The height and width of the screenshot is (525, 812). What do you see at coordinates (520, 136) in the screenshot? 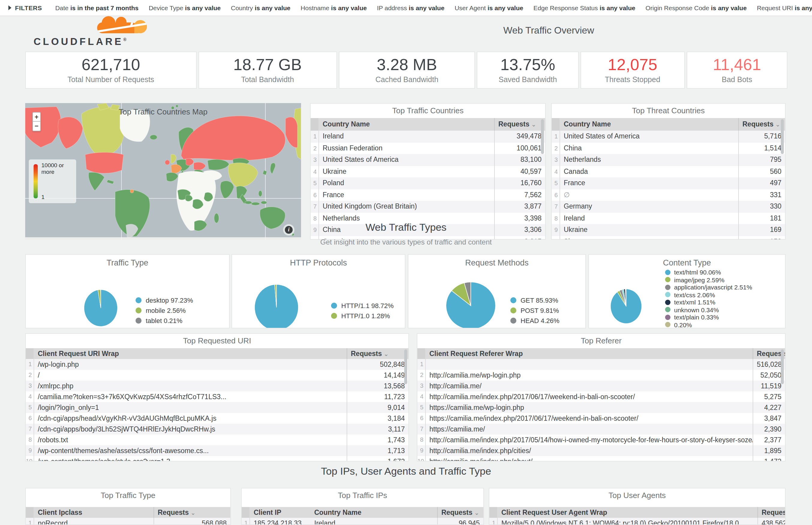
I see `table-cell: 349,478` at bounding box center [520, 136].